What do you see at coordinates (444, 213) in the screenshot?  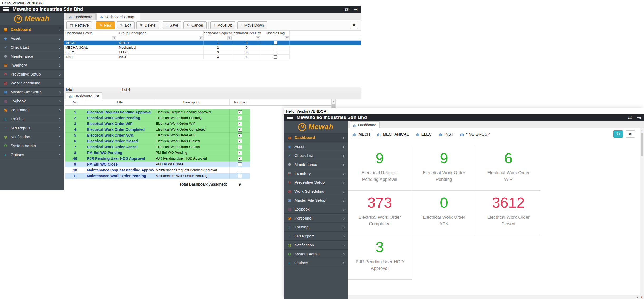 I see `kpi-card: 0 Electrical Work Order ACK` at bounding box center [444, 213].